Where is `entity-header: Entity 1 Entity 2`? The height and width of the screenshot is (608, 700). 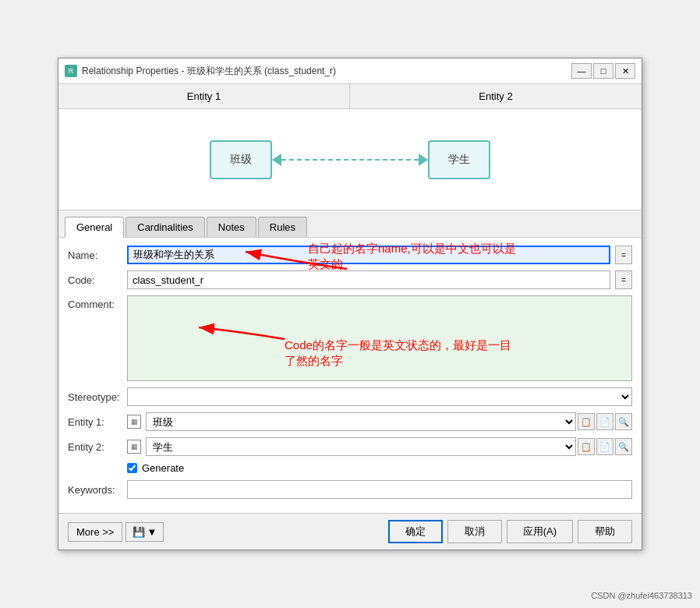
entity-header: Entity 1 Entity 2 is located at coordinates (350, 97).